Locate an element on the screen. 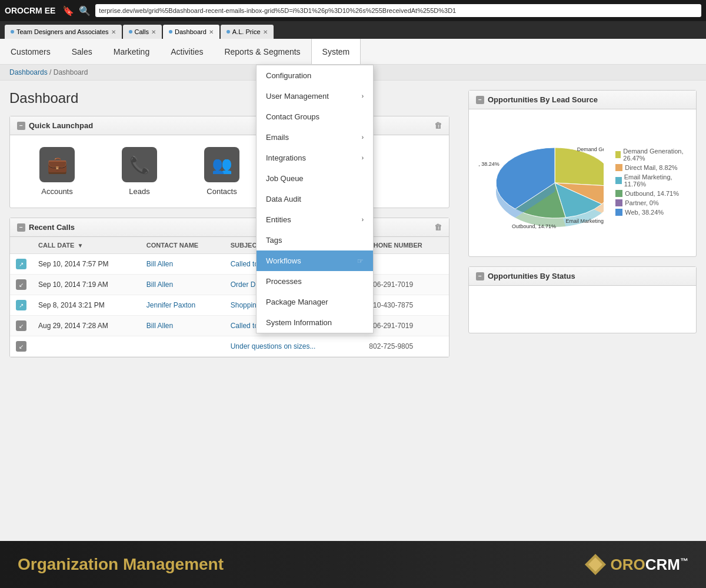  launchpad-accounts: 💼 Accounts is located at coordinates (57, 172).